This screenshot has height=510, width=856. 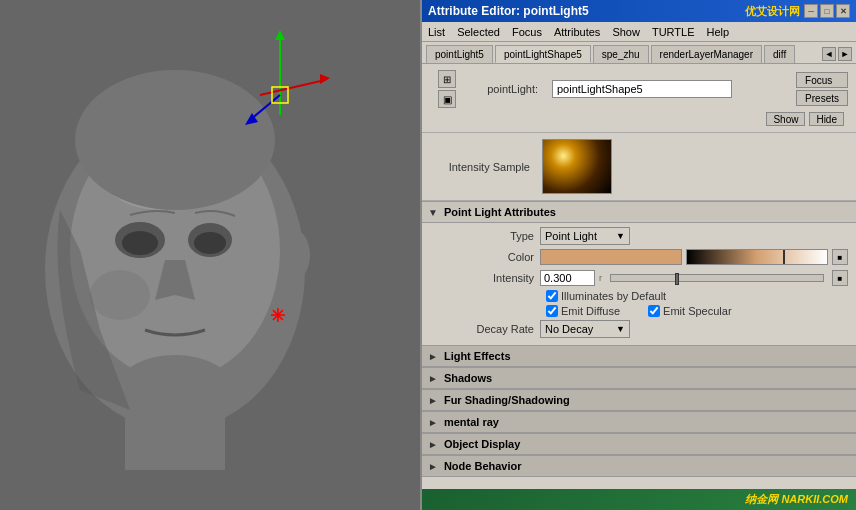 What do you see at coordinates (590, 311) in the screenshot?
I see `emit-diffuse-label: Emit Diffuse` at bounding box center [590, 311].